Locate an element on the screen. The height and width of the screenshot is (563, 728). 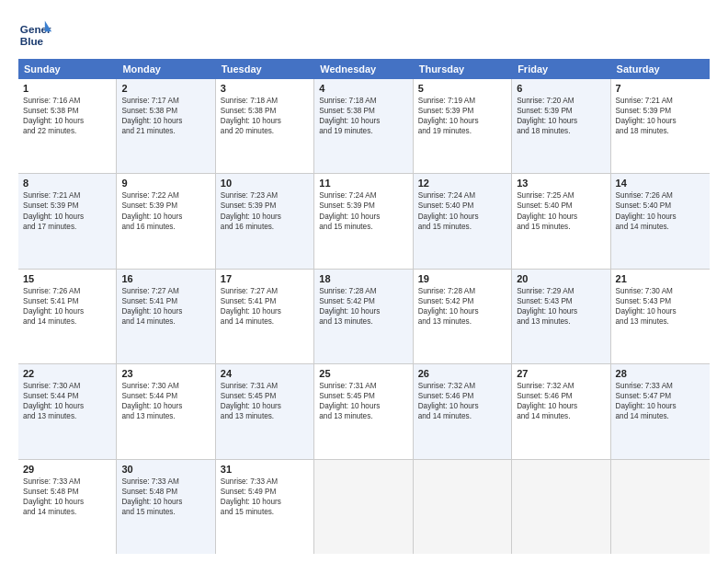
day-number: 14 is located at coordinates (660, 183).